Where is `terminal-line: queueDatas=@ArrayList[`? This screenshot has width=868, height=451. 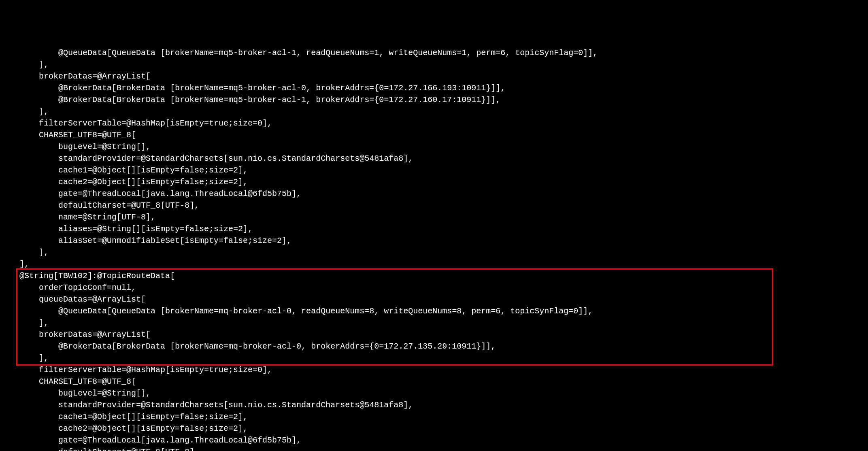 terminal-line: queueDatas=@ArrayList[ is located at coordinates (434, 300).